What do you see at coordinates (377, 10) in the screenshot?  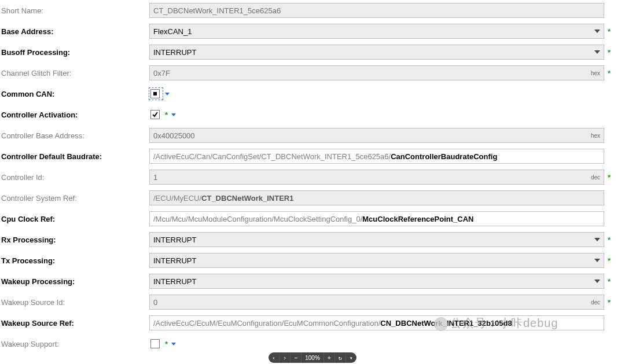 I see `input-short-name: CT_DBCNetWork_INTER1_5ce625a6` at bounding box center [377, 10].